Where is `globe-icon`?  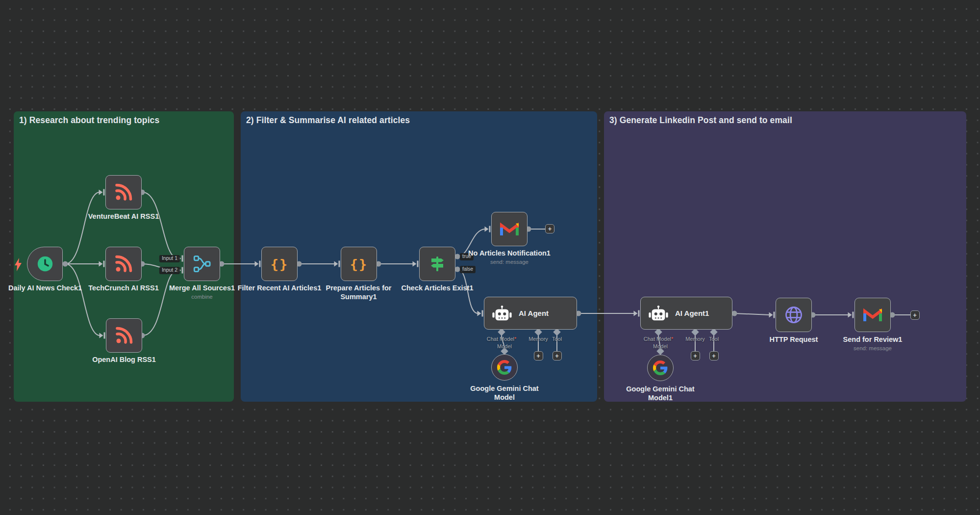
globe-icon is located at coordinates (794, 315).